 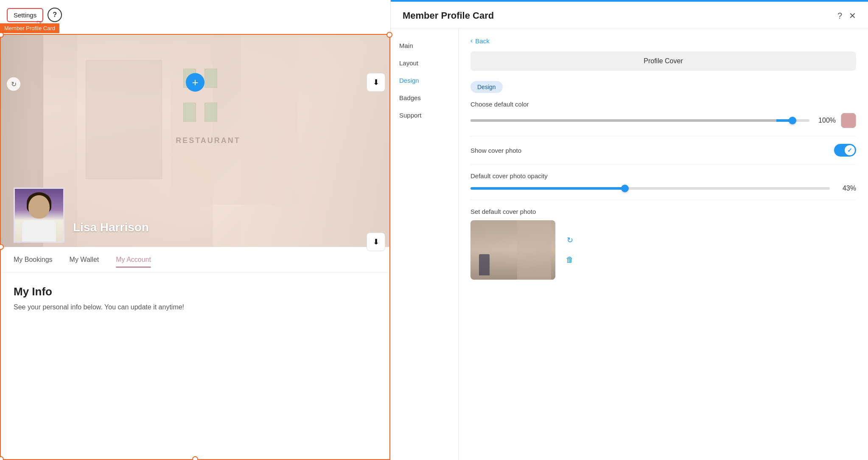 What do you see at coordinates (664, 150) in the screenshot?
I see `toggle-row: Show cover photo ✓` at bounding box center [664, 150].